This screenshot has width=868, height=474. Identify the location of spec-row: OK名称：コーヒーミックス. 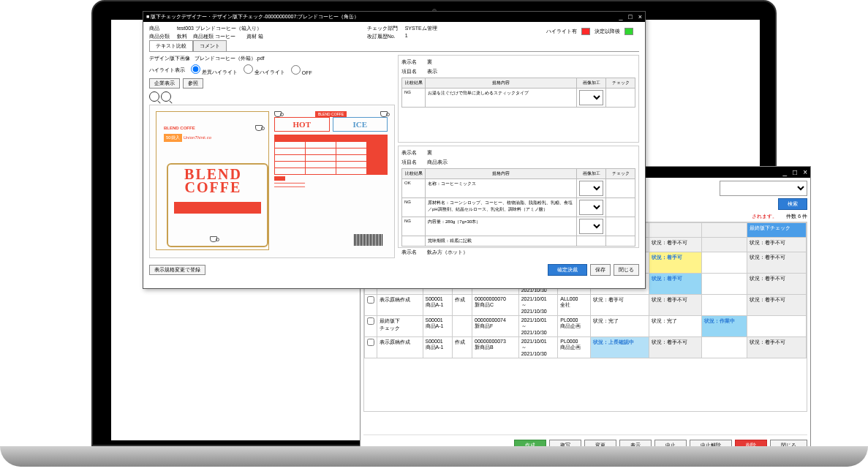
(519, 189).